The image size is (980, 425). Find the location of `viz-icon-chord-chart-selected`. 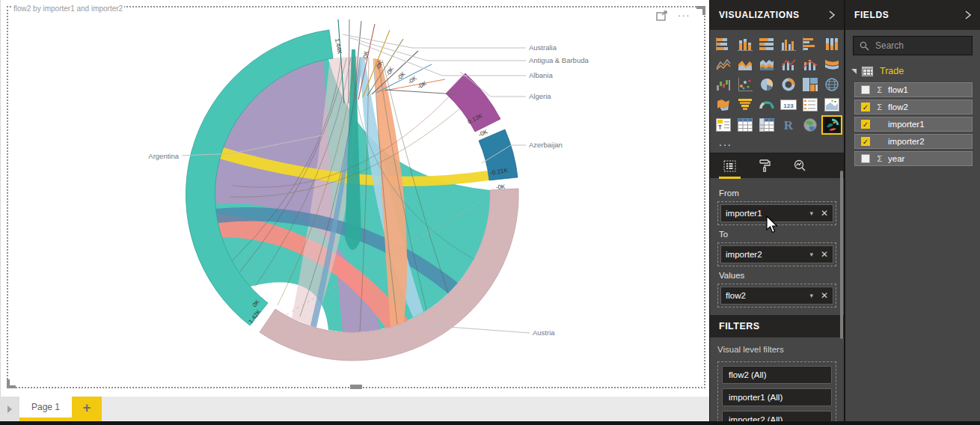

viz-icon-chord-chart-selected is located at coordinates (832, 125).